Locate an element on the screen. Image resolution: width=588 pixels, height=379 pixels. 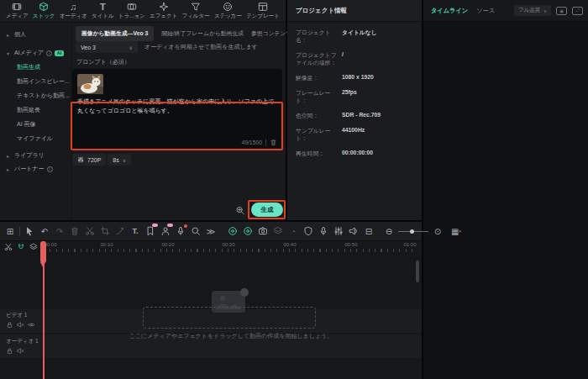
sidebar-item-video-extend: 動画延長 is located at coordinates (35, 109).